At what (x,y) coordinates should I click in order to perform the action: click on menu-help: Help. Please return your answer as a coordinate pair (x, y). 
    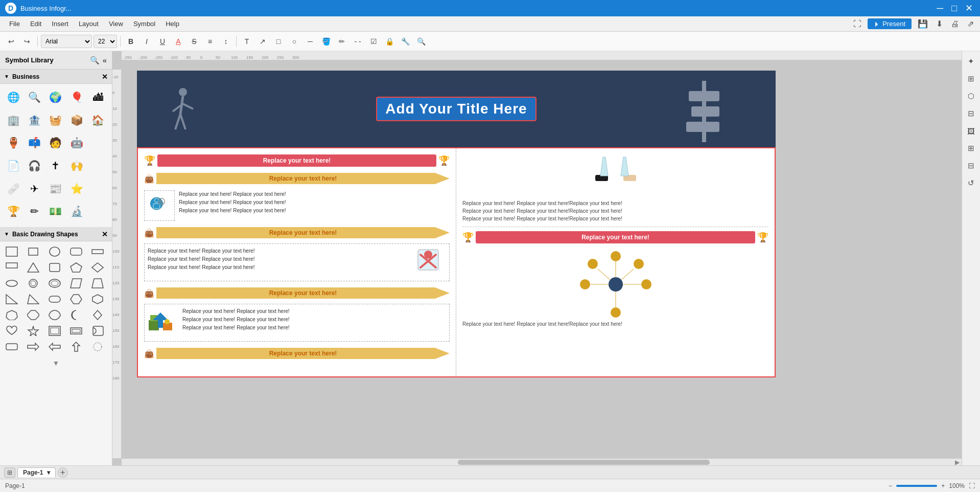
    Looking at the image, I should click on (173, 24).